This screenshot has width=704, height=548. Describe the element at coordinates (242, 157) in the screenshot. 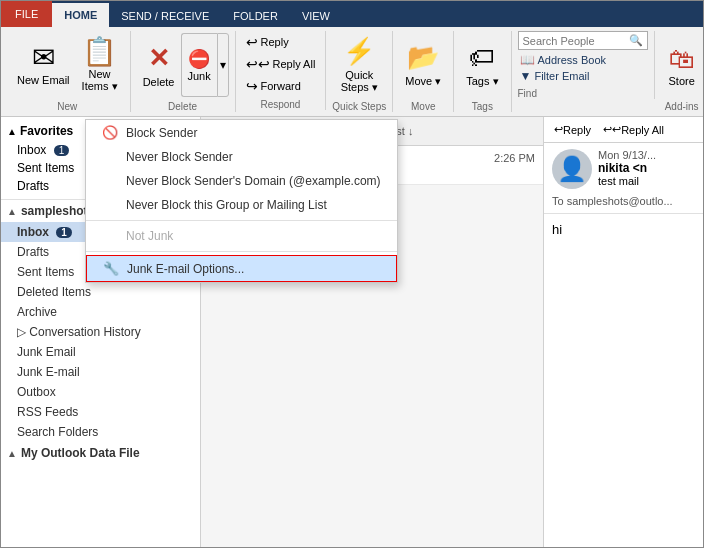

I see `dropdown-item-never-block-sender: Never Block Sender` at that location.